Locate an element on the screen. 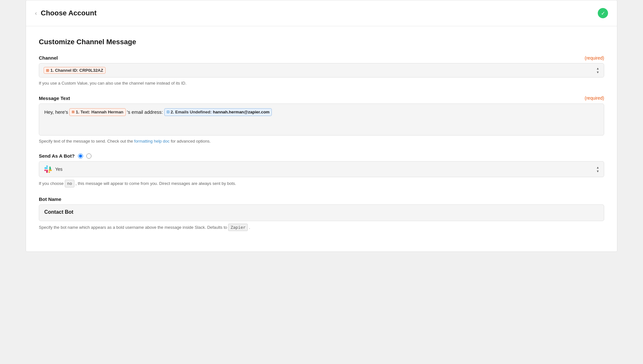 This screenshot has width=643, height=364. chevron-down-icon: ‹ is located at coordinates (36, 13).